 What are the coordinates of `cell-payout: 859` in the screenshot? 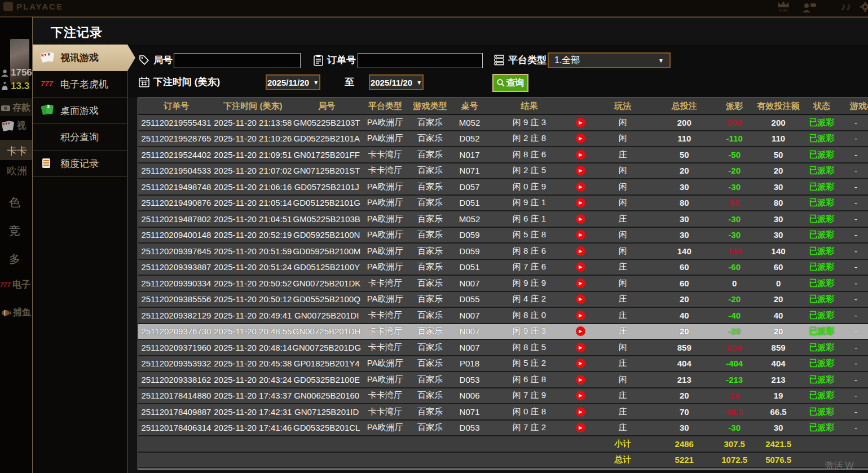 It's located at (734, 347).